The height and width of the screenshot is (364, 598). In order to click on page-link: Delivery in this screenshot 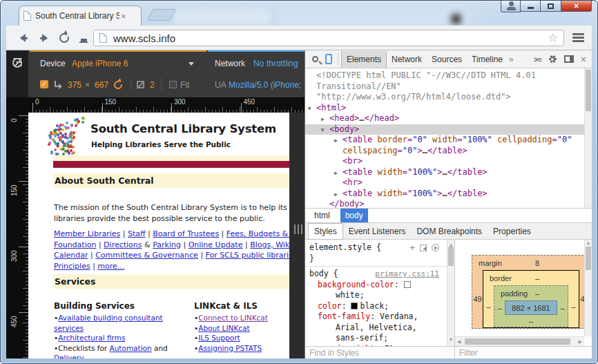, I will do `click(69, 356)`.